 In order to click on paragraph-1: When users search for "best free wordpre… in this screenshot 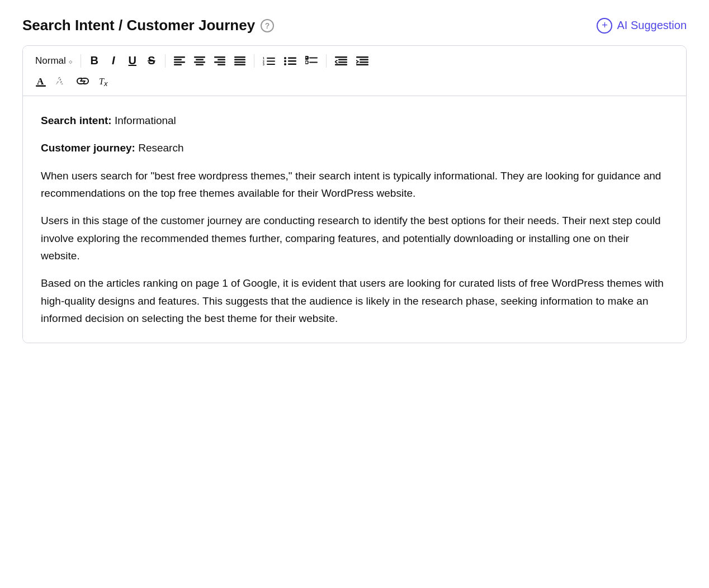, I will do `click(354, 184)`.